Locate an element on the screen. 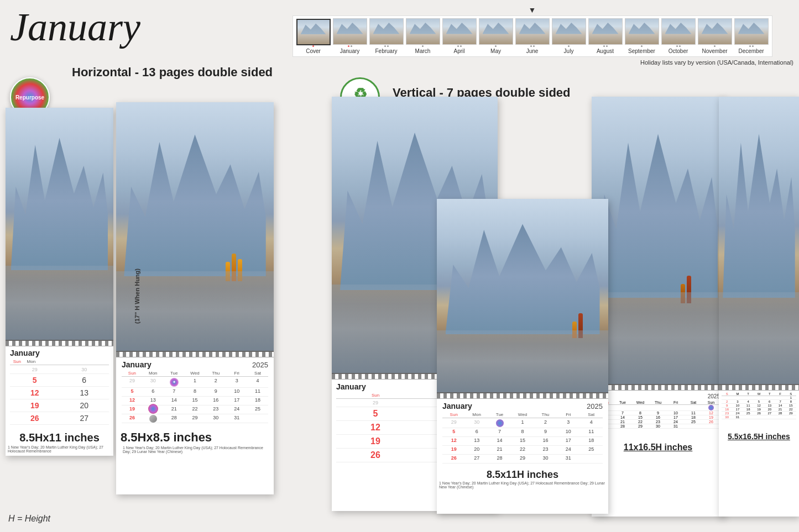 This screenshot has width=799, height=532. cal-grid-back: January Sun Mon 29 30 5 6 12 13 19 20 26… is located at coordinates (60, 387).